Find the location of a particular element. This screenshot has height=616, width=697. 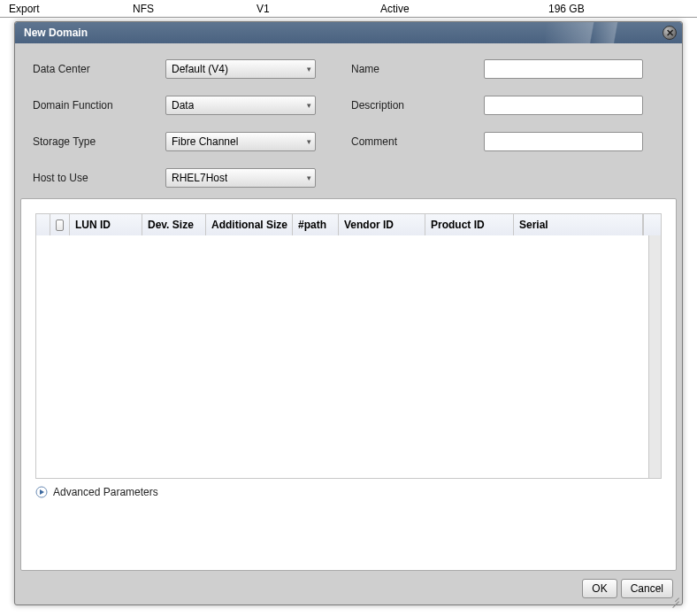

label-name: Name is located at coordinates (417, 69).